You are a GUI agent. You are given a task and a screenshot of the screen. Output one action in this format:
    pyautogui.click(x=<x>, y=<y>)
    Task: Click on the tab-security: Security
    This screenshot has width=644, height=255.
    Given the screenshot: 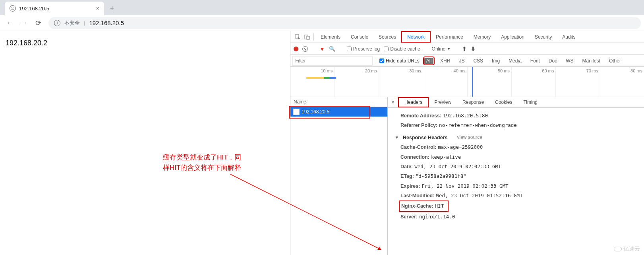 What is the action you would take?
    pyautogui.click(x=543, y=37)
    